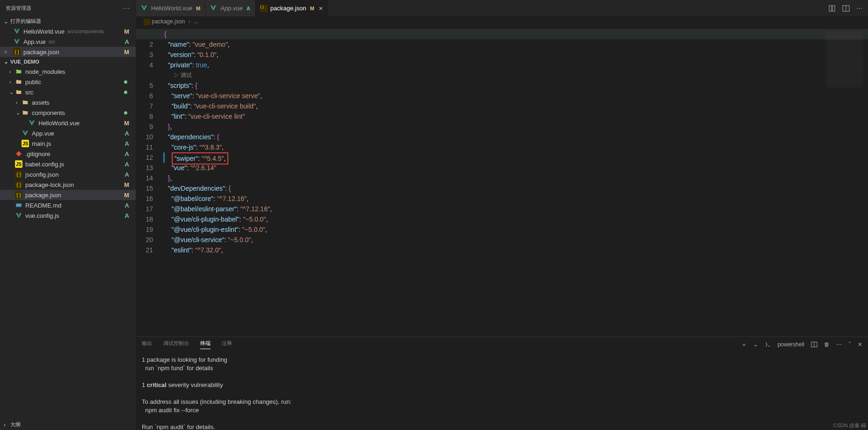 The height and width of the screenshot is (430, 868). What do you see at coordinates (814, 344) in the screenshot?
I see `split-terminal-icon` at bounding box center [814, 344].